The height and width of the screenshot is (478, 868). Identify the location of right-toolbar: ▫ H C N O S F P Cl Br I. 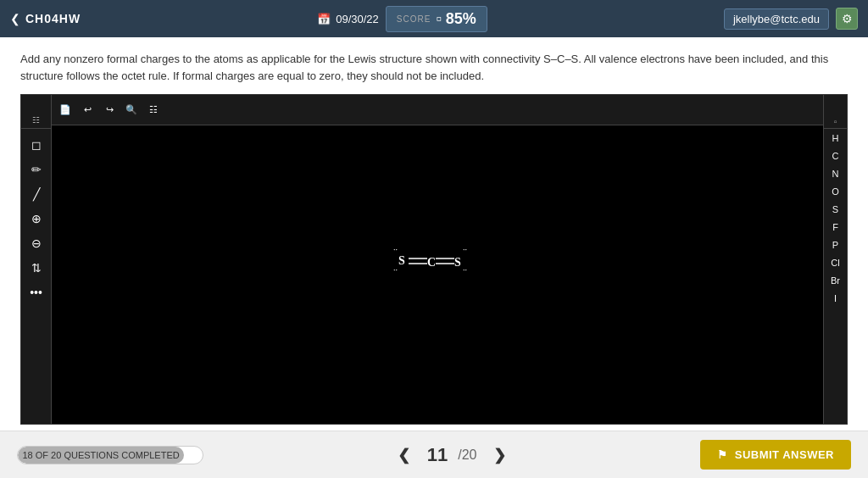
(835, 259).